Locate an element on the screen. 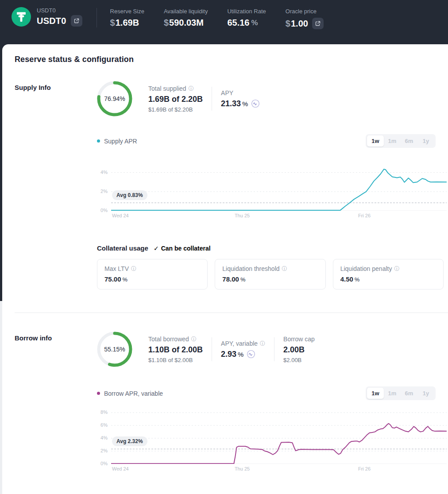 The height and width of the screenshot is (494, 448). supply-donut-percent: 76.94% is located at coordinates (115, 99).